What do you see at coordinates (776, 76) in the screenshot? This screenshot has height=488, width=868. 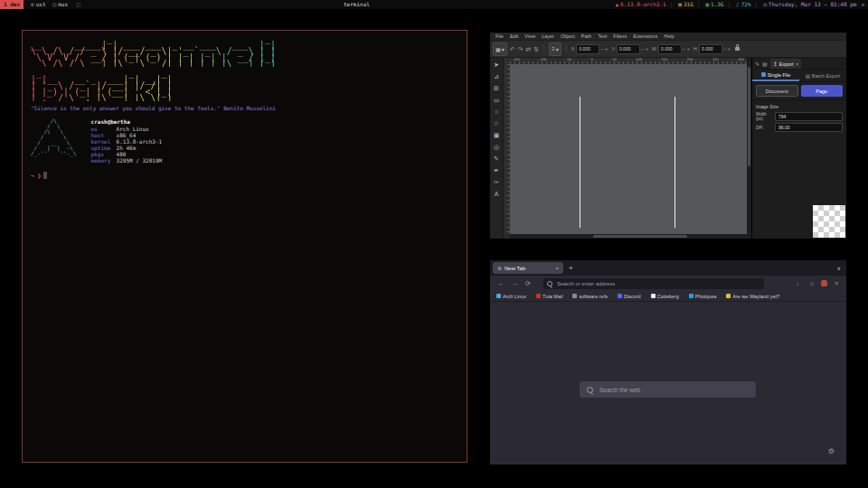 I see `tab-single-file: Single File` at bounding box center [776, 76].